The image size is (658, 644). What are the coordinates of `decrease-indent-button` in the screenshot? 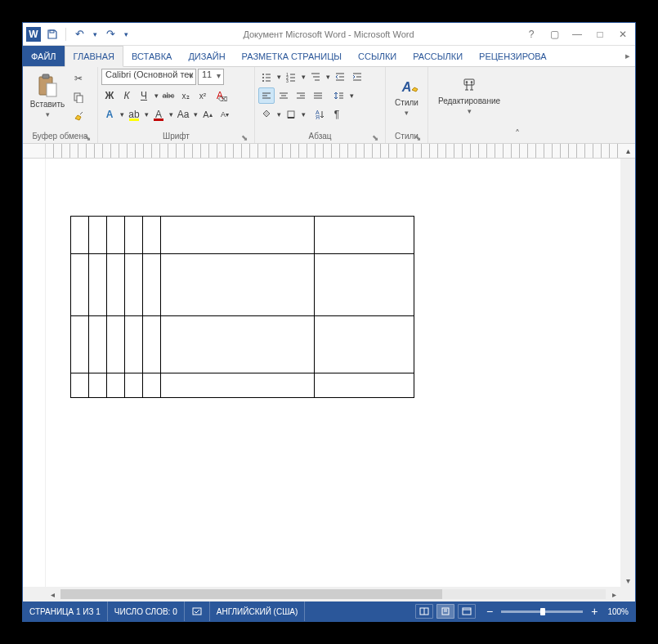 It's located at (340, 77).